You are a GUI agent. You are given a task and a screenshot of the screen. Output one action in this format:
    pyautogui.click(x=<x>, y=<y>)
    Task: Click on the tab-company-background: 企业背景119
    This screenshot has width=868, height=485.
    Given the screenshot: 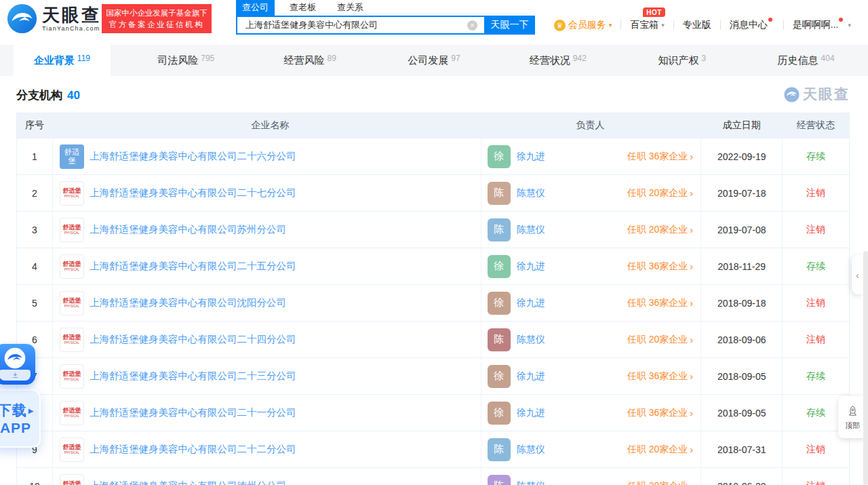 What is the action you would take?
    pyautogui.click(x=62, y=60)
    